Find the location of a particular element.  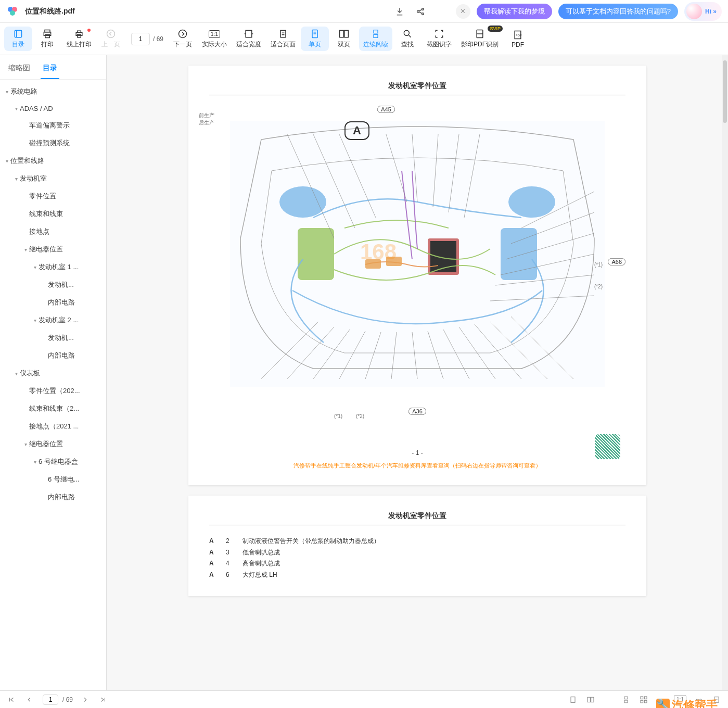

page-title-2: 发动机室零件位置 is located at coordinates (417, 519).